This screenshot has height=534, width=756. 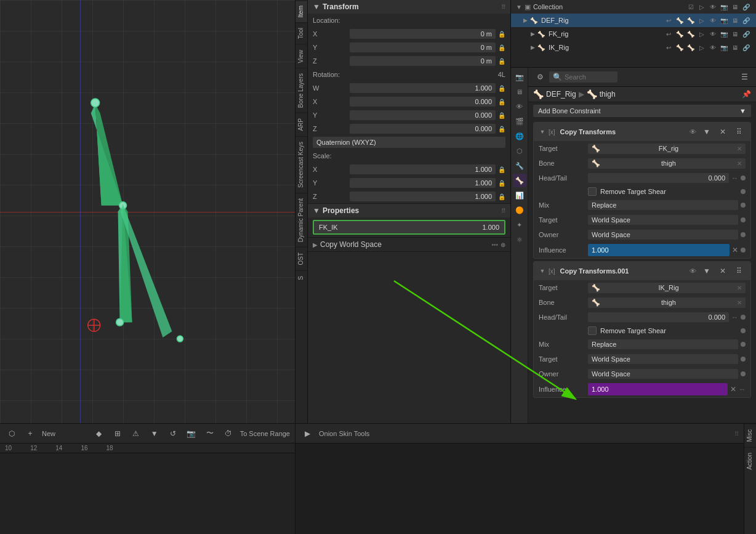 I want to click on timeline-wave-icon: 〜, so click(x=210, y=434).